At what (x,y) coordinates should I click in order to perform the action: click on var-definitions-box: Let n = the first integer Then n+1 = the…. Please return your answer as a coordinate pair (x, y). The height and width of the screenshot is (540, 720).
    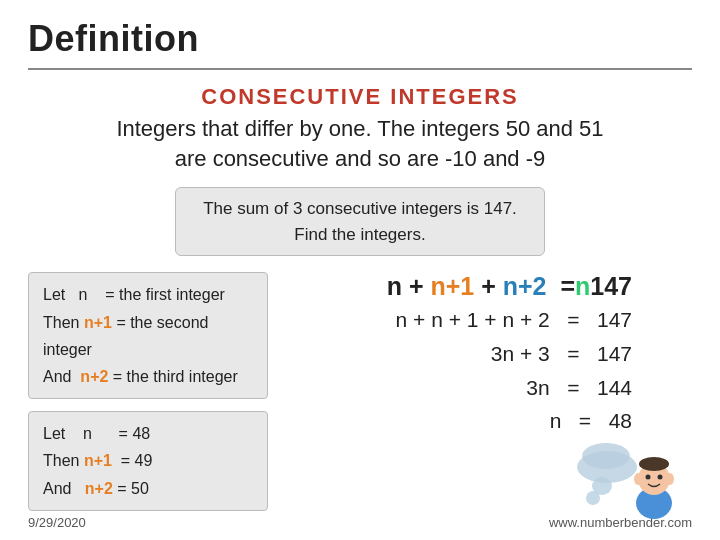
    Looking at the image, I should click on (148, 336).